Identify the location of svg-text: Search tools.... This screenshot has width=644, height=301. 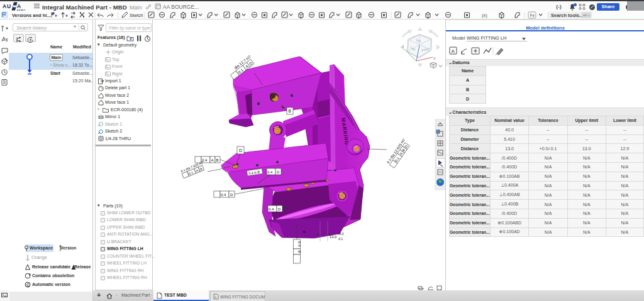
(567, 15).